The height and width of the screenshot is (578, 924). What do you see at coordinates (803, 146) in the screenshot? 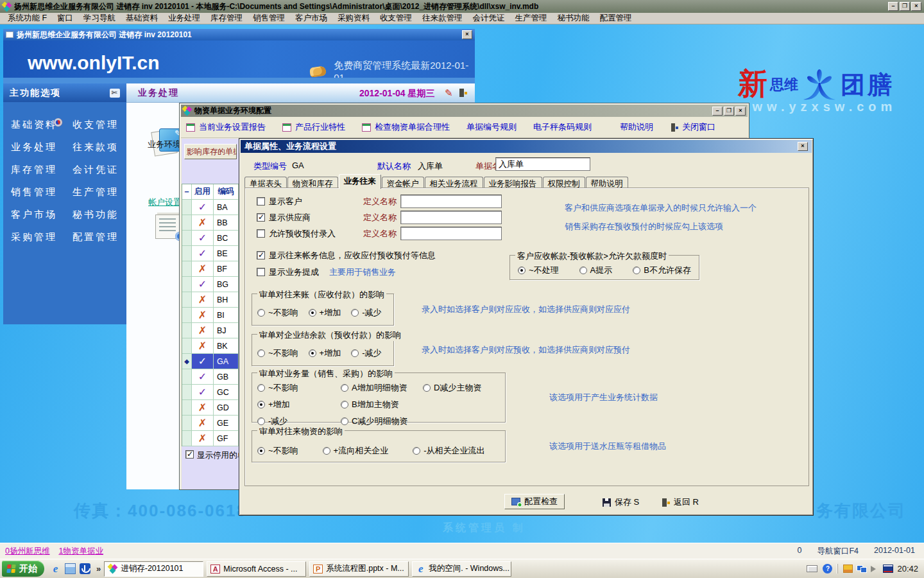
I see `dialog-close-button: ×` at bounding box center [803, 146].